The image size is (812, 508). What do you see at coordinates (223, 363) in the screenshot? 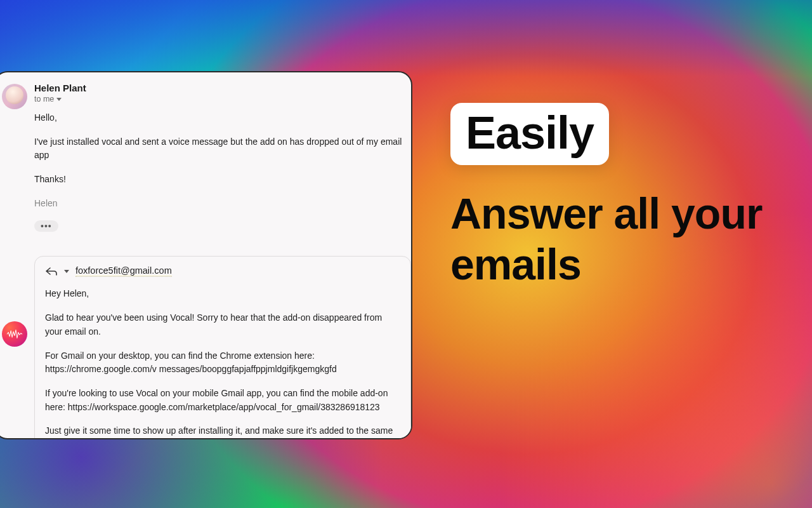
I see `reply-body: Hey Helen, Glad to hear you've been usin…` at bounding box center [223, 363].